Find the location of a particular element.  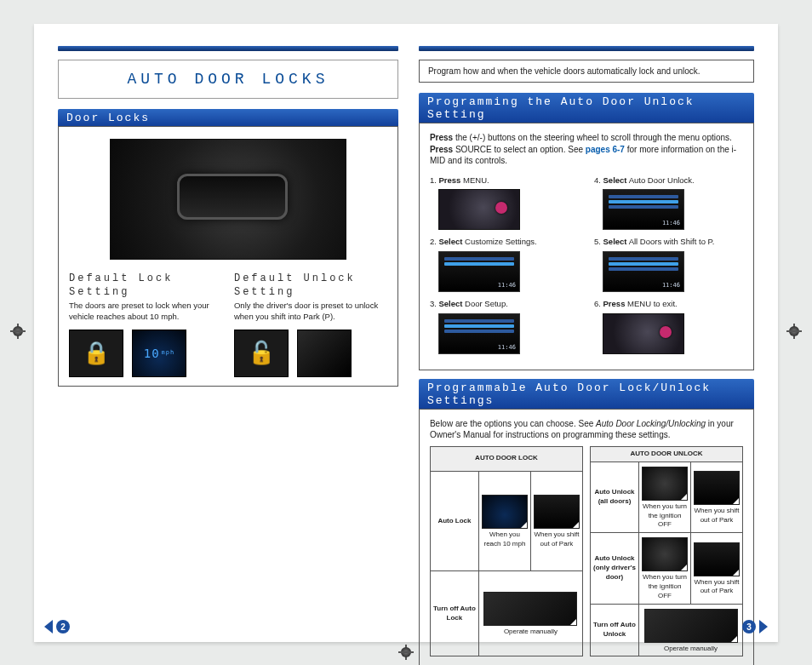

step3-image: 11:46 is located at coordinates (479, 334).